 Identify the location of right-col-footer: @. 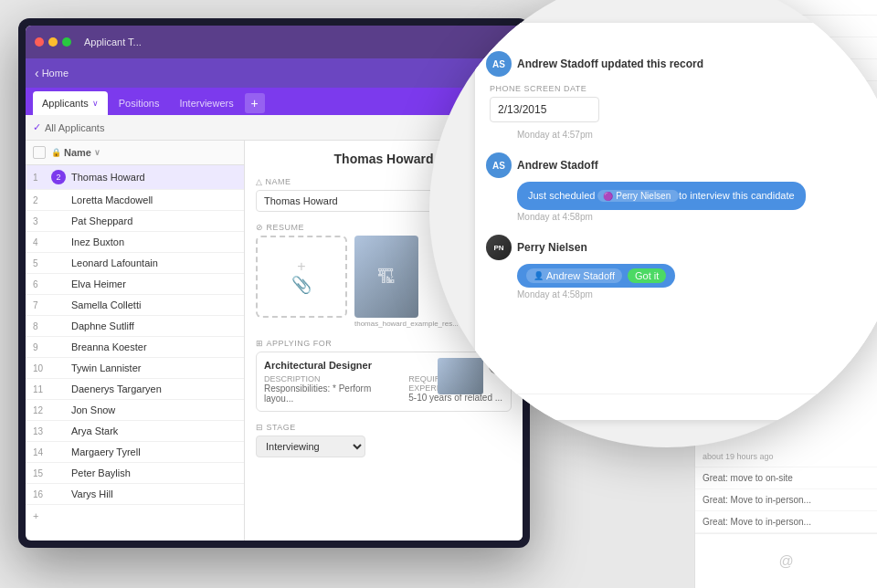
(786, 561).